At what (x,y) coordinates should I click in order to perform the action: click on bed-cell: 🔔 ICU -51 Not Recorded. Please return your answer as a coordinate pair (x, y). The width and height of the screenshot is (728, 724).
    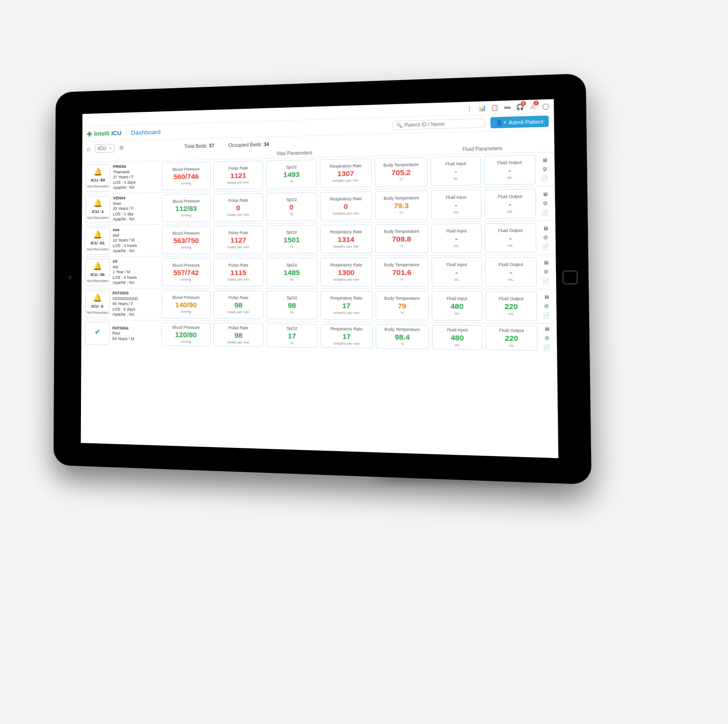
    Looking at the image, I should click on (98, 241).